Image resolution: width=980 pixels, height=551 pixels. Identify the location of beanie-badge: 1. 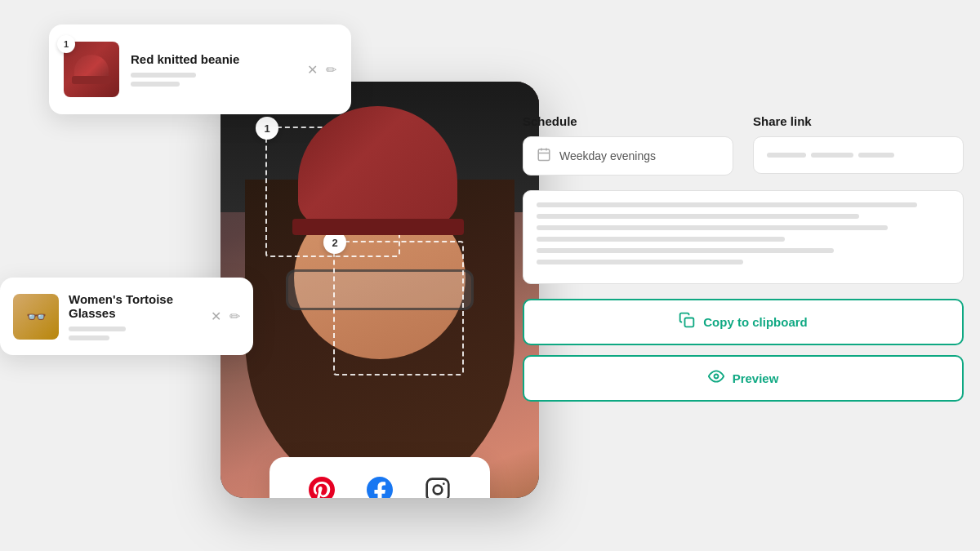
(66, 44).